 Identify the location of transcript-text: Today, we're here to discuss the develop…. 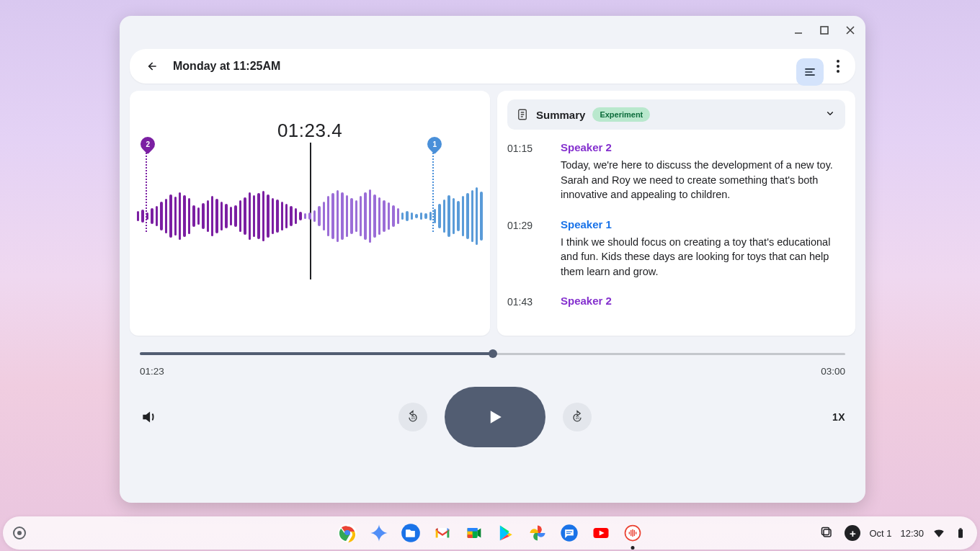
(703, 180).